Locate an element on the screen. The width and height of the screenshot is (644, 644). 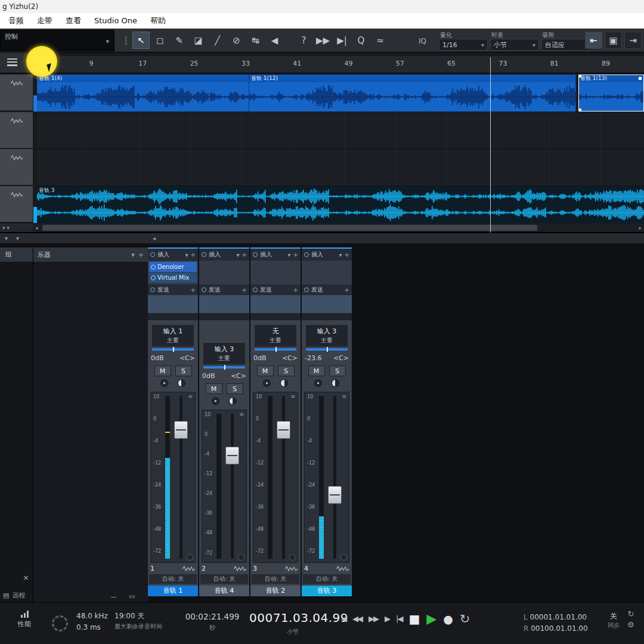
range-tool-icon: ◻ is located at coordinates (160, 41).